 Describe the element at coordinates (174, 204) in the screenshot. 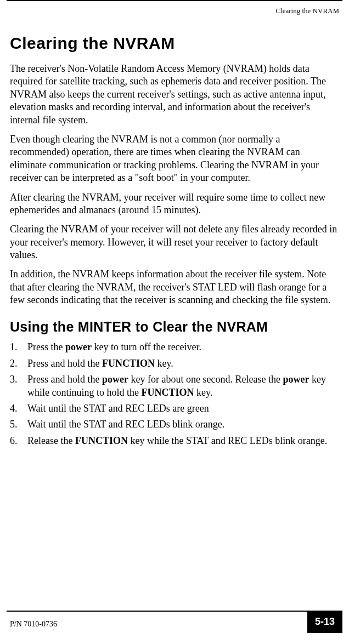

I see `paragraph-3: After clearing the NVRAM, your receiver …` at that location.